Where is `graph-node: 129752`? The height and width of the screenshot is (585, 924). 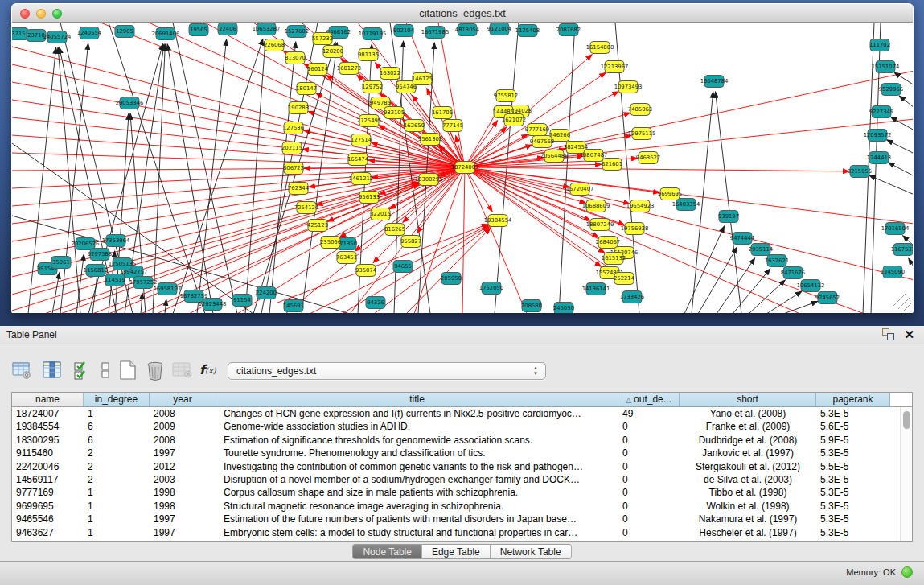
graph-node: 129752 is located at coordinates (372, 87).